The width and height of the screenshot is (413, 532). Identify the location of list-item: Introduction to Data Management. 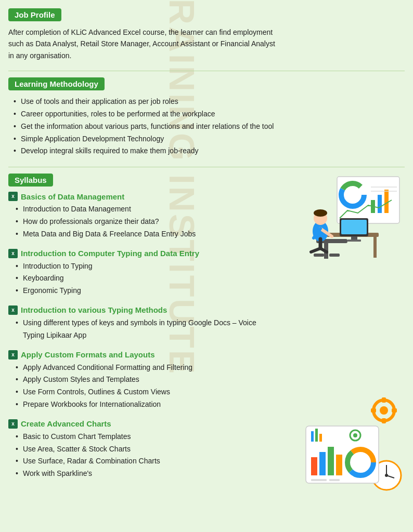
(142, 209).